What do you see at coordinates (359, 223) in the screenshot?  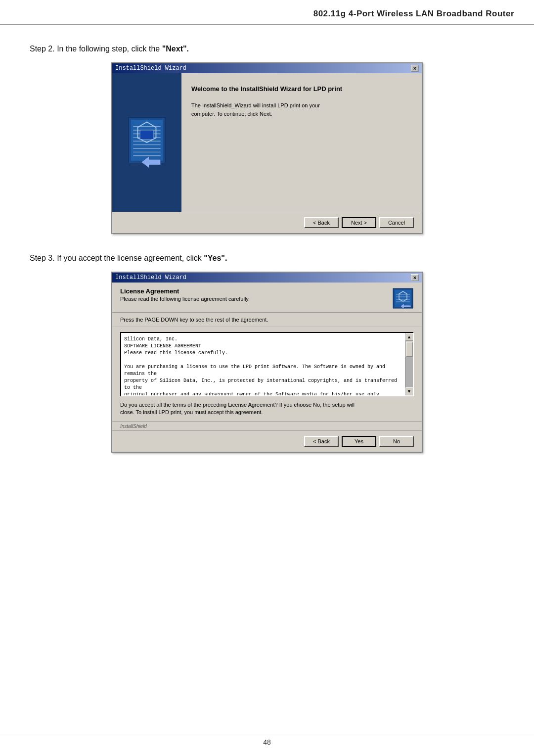 I see `step2-next-button: Next >` at bounding box center [359, 223].